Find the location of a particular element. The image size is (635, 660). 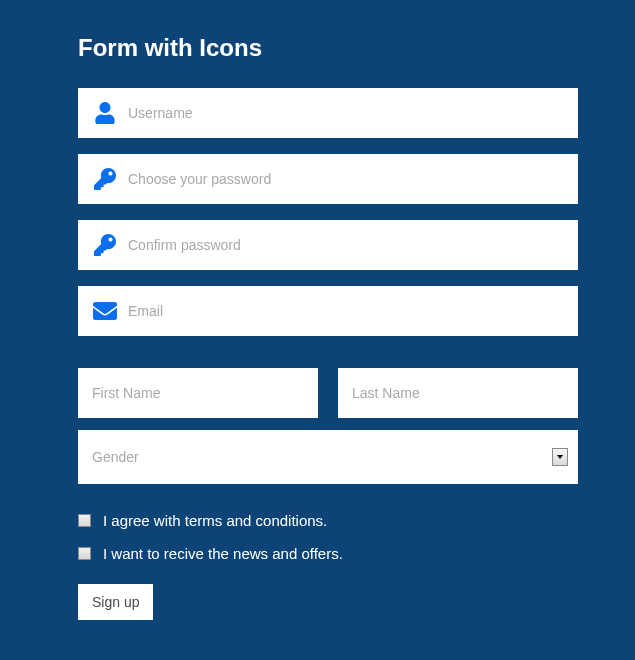

email-input is located at coordinates (353, 311).